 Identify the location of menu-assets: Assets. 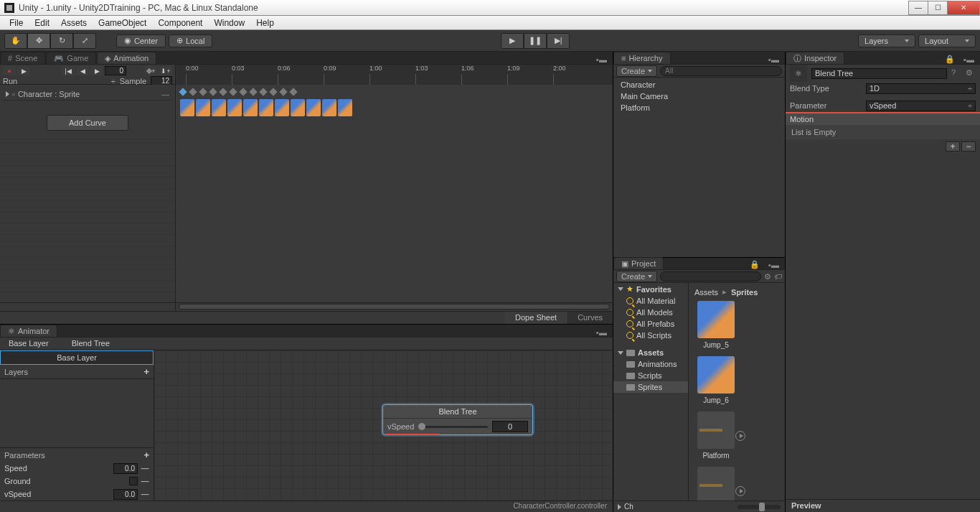
(74, 23).